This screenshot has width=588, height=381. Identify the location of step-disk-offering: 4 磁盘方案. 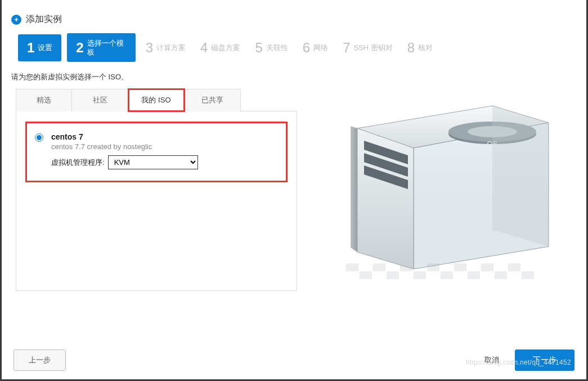
(221, 48).